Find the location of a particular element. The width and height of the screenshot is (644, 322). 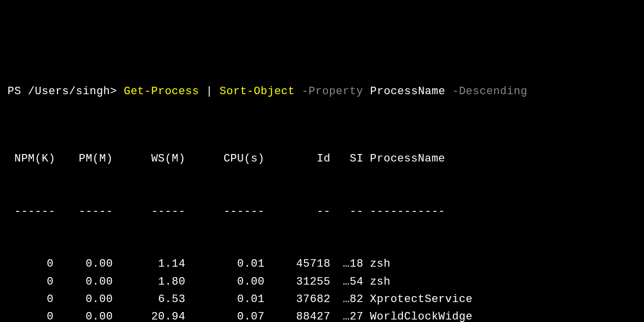

param-descending: -Descending is located at coordinates (486, 92).